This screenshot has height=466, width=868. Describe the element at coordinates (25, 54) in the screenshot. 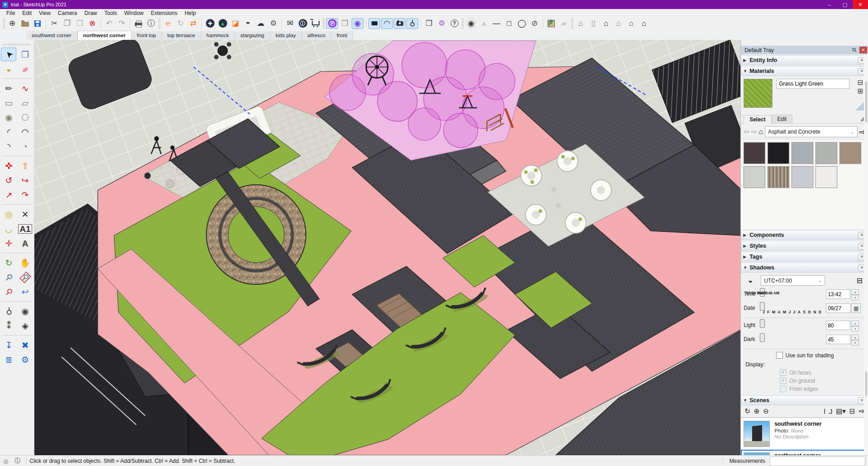

I see `lasso-select-tool: ❒` at that location.